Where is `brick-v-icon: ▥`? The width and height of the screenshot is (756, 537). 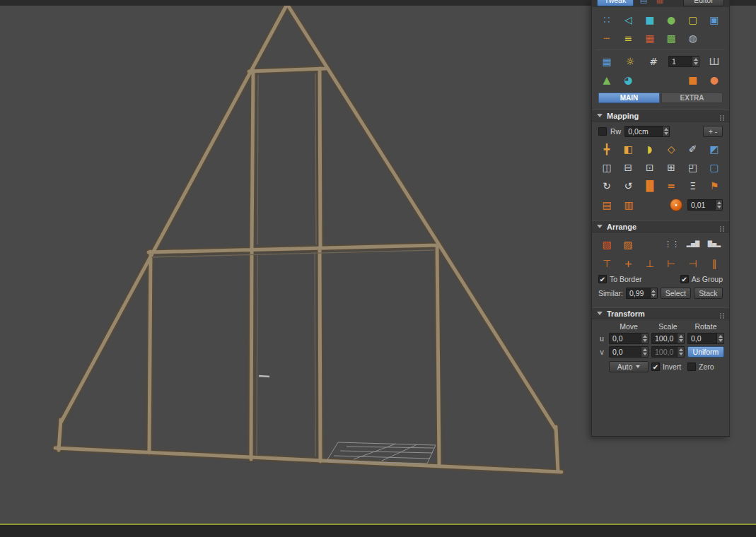
brick-v-icon: ▥ is located at coordinates (629, 205).